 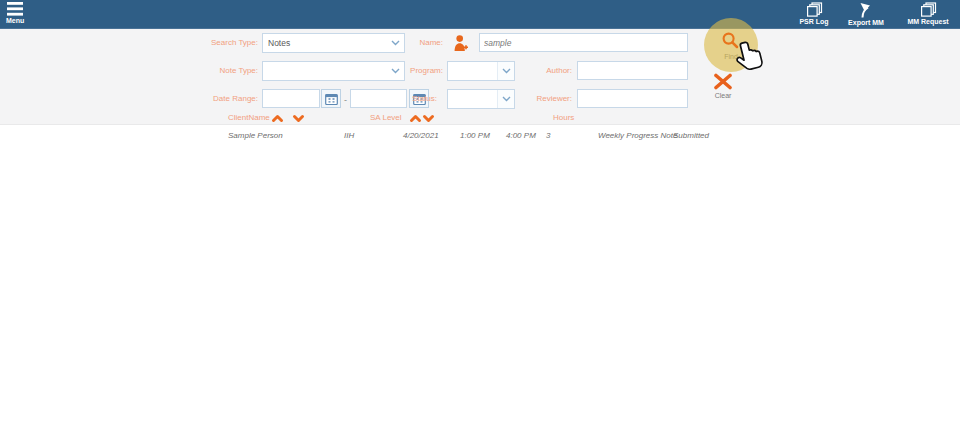 What do you see at coordinates (547, 98) in the screenshot?
I see `reviewer-label: Reviewer:` at bounding box center [547, 98].